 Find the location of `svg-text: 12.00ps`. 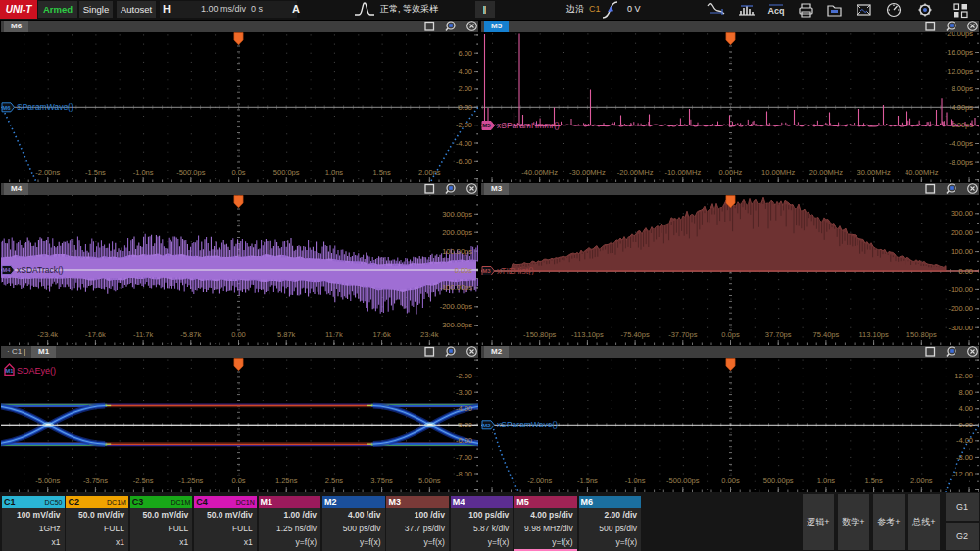

svg-text: 12.00ps is located at coordinates (960, 71).